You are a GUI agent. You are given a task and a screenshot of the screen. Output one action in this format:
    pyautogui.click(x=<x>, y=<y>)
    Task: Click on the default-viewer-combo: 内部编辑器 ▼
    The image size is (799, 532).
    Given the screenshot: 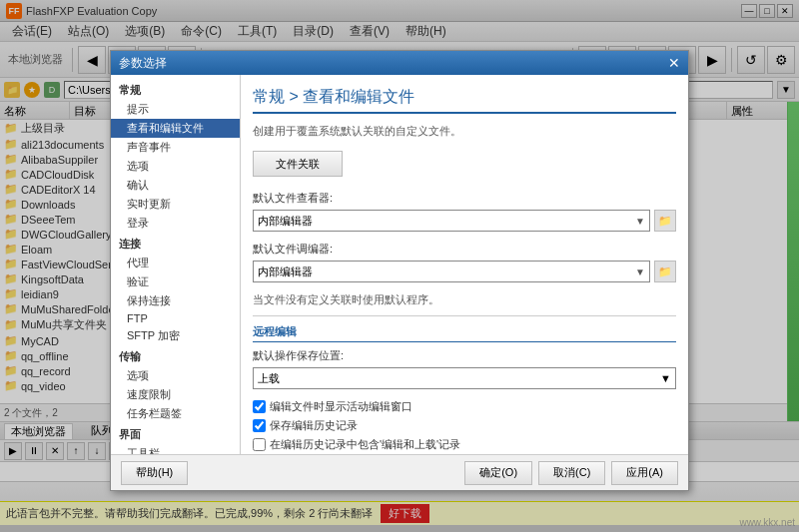 What is the action you would take?
    pyautogui.click(x=451, y=221)
    